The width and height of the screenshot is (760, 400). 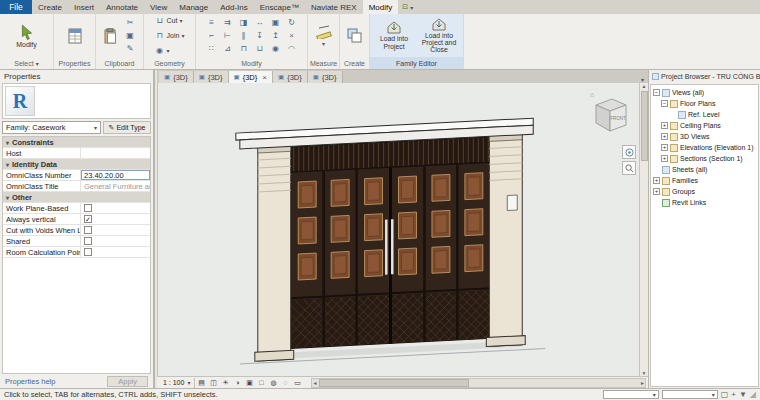 I want to click on crop-visibility-icon: □, so click(x=261, y=383).